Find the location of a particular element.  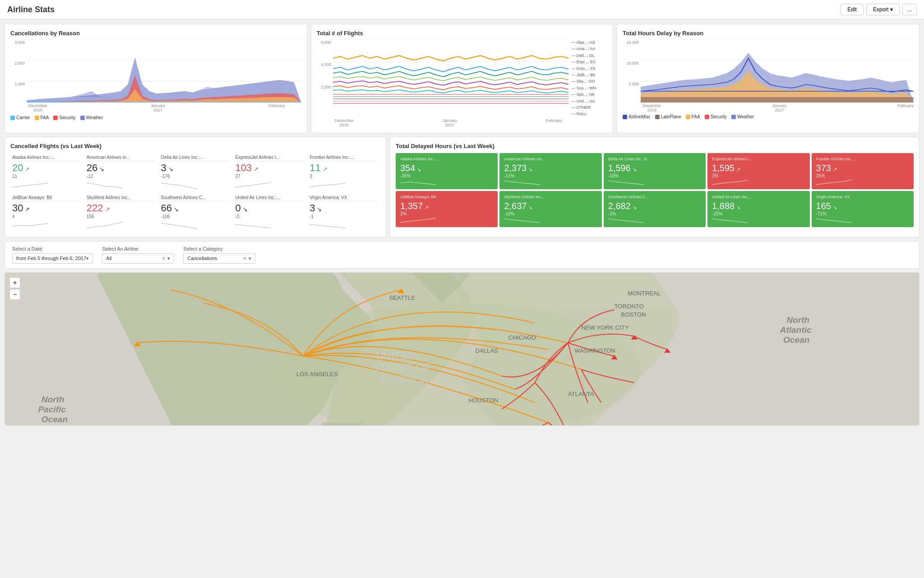

svg-text: North is located at coordinates (798, 320).